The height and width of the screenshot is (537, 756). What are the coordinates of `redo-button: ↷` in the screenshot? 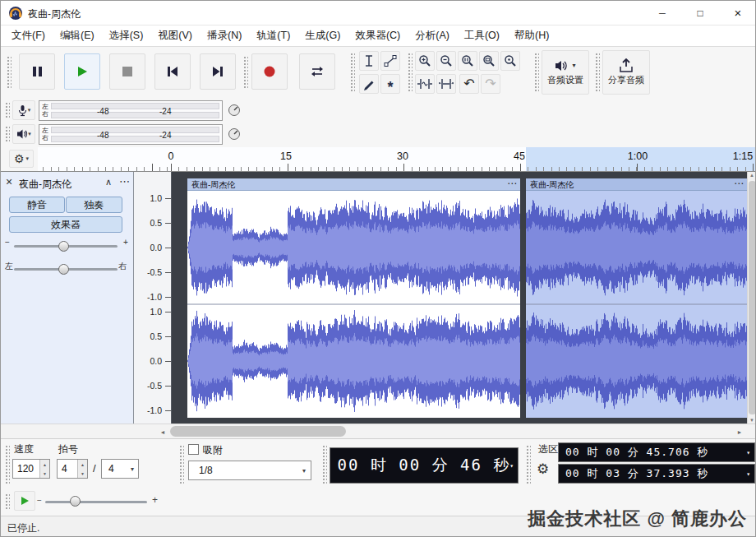 It's located at (491, 84).